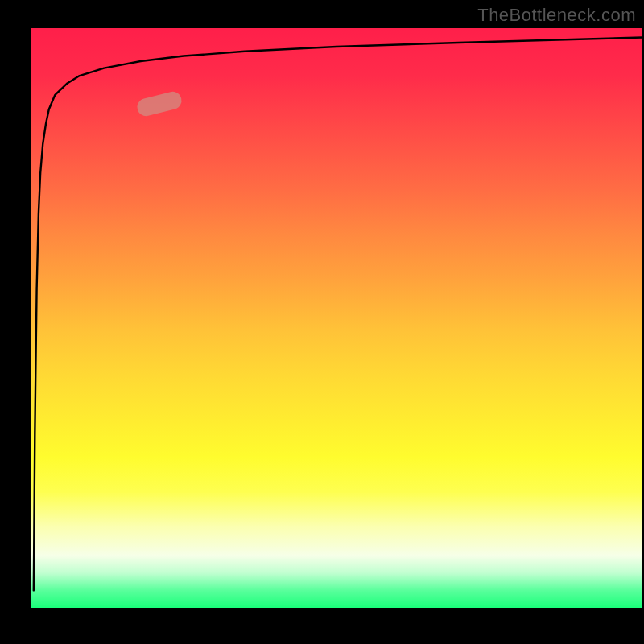  Describe the element at coordinates (159, 103) in the screenshot. I see `highlight-marker` at that location.